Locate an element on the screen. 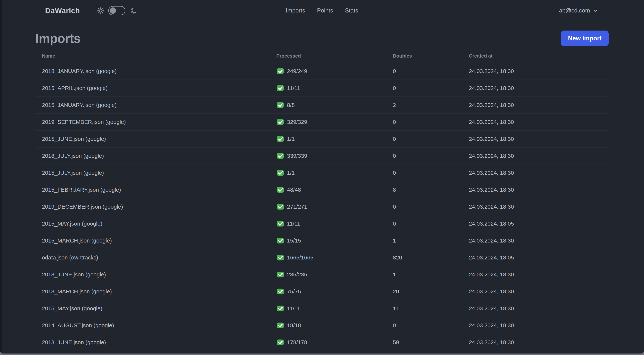 This screenshot has width=644, height=355. new-import-button: New import is located at coordinates (585, 38).